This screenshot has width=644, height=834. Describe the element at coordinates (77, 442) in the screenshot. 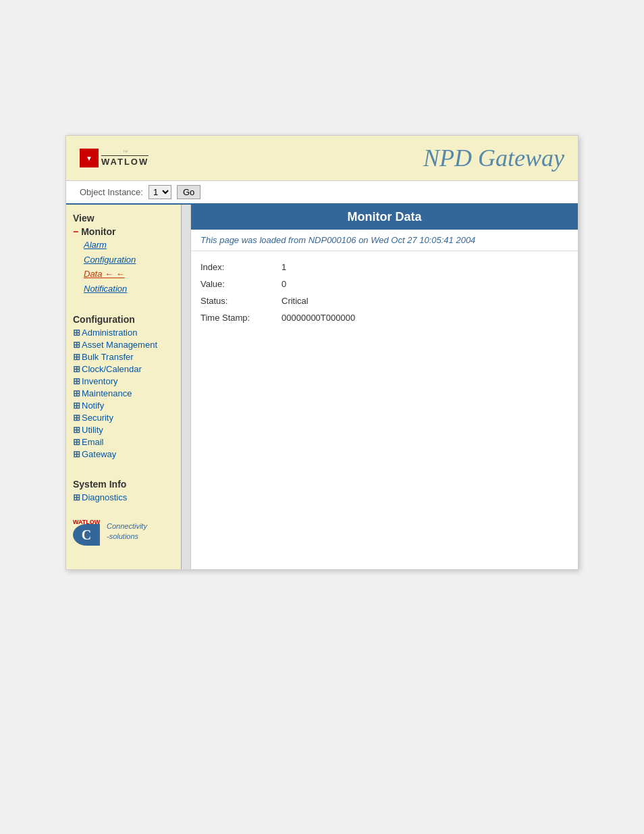

I see `expand-icon-email: ⊞` at that location.